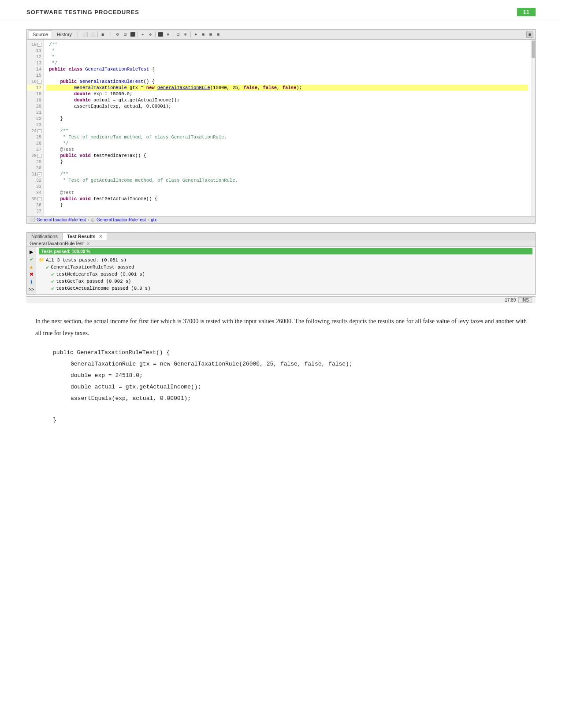  What do you see at coordinates (93, 267) in the screenshot?
I see `result-root-label: GeneralTaxationRuleTest passed` at bounding box center [93, 267].